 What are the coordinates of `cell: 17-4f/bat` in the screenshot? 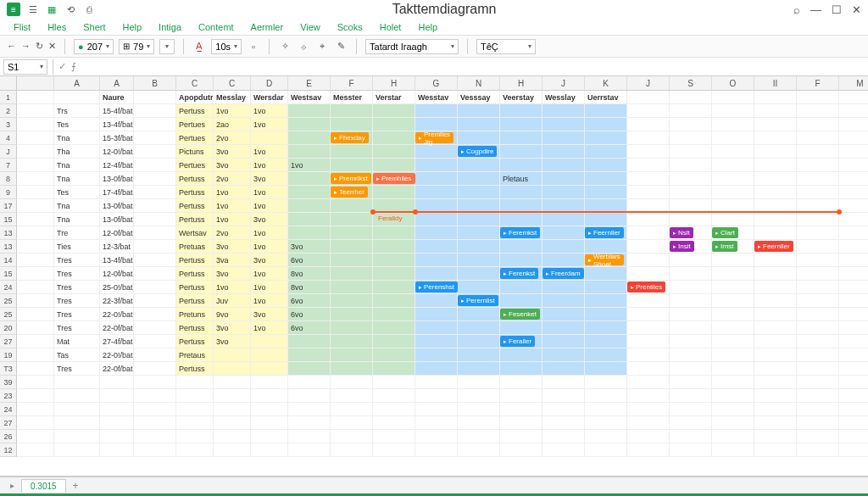 It's located at (117, 192).